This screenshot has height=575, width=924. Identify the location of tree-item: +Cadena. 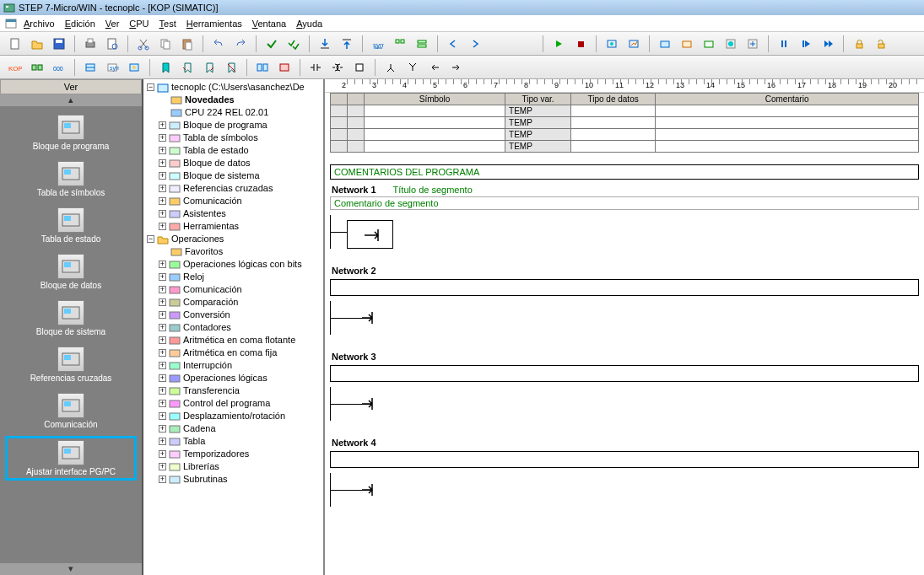
(240, 428).